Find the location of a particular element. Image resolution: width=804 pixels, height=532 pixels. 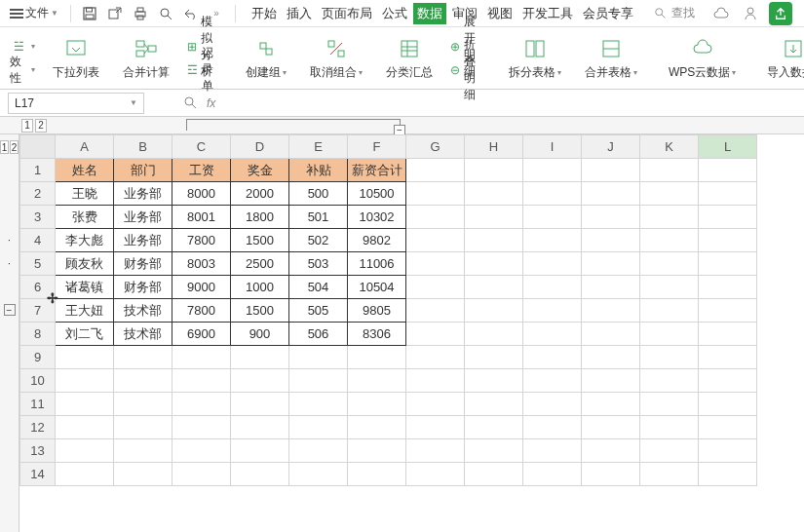

cell-F6: 10504 is located at coordinates (377, 287).